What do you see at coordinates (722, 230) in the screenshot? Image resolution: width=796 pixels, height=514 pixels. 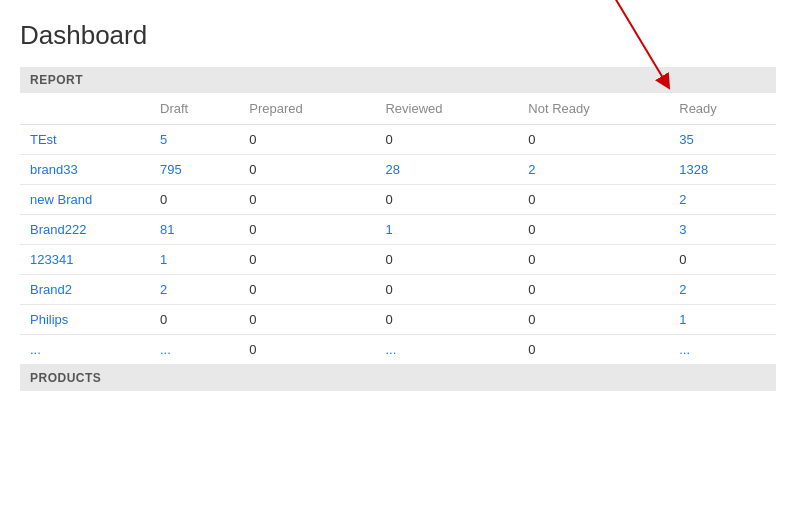 I see `cell-value: 3` at bounding box center [722, 230].